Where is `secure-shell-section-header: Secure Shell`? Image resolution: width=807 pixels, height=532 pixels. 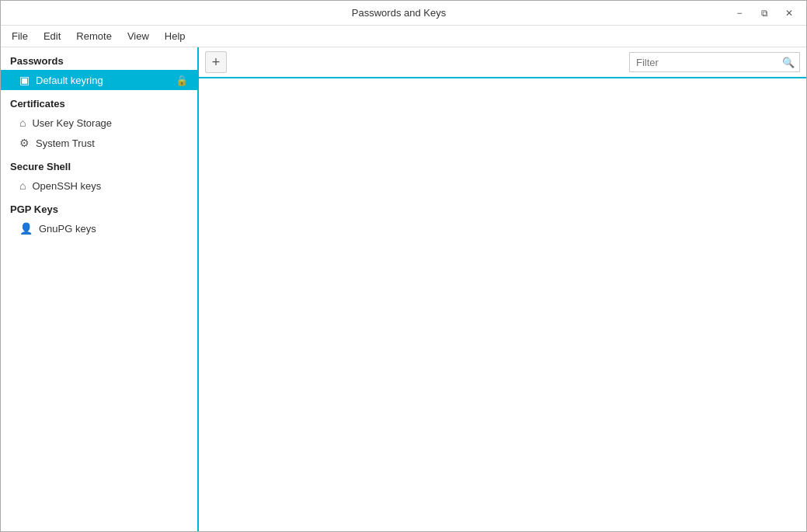 secure-shell-section-header: Secure Shell is located at coordinates (99, 165).